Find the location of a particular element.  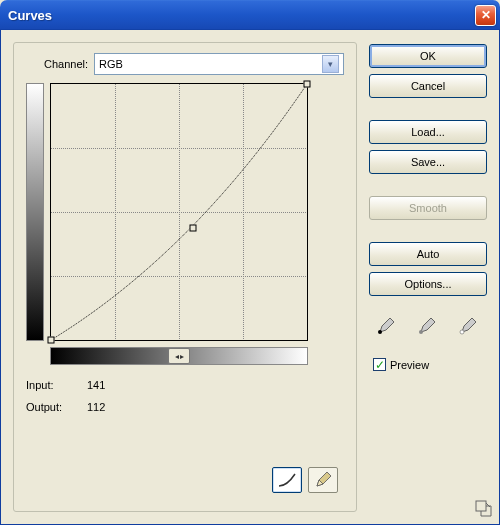

input-label: Input: is located at coordinates (54, 385).